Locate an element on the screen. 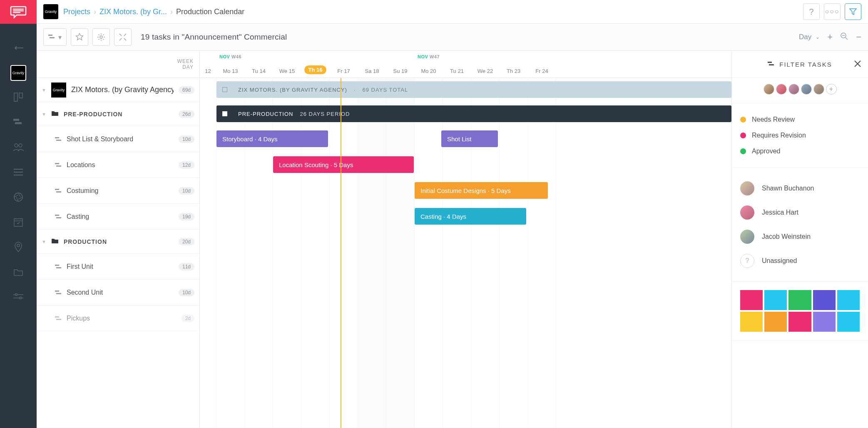 This screenshot has width=868, height=428. task-name: Casting is located at coordinates (120, 217).